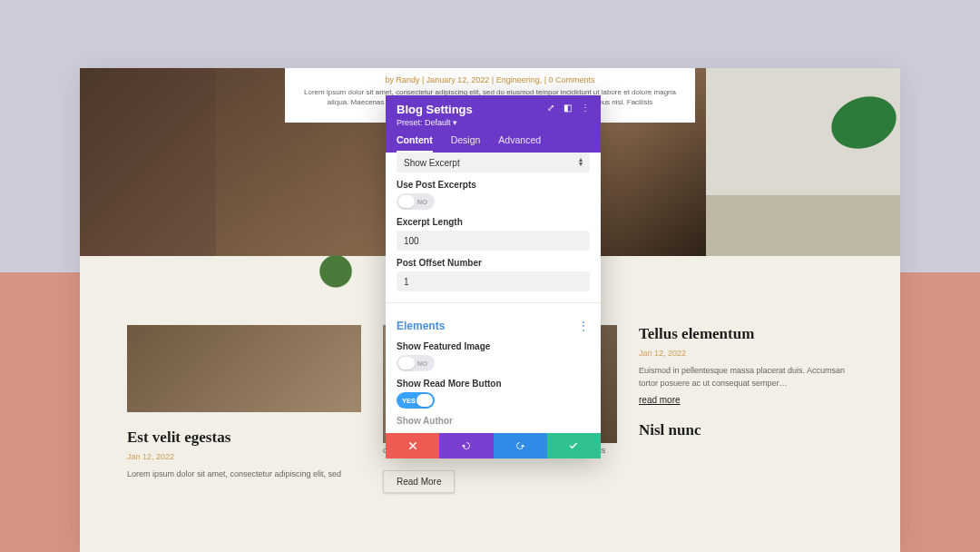 Image resolution: width=980 pixels, height=552 pixels. What do you see at coordinates (494, 241) in the screenshot?
I see `input-excerpt-length: 100` at bounding box center [494, 241].